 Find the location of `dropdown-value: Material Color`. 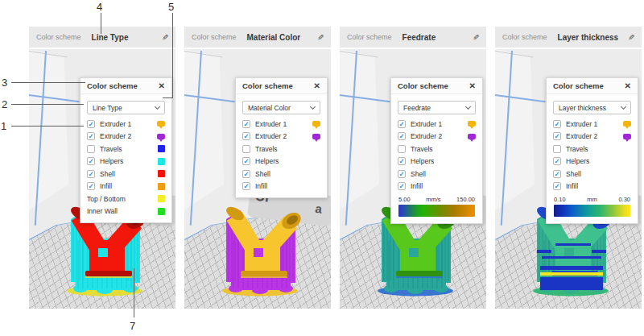

dropdown-value: Material Color is located at coordinates (269, 108).